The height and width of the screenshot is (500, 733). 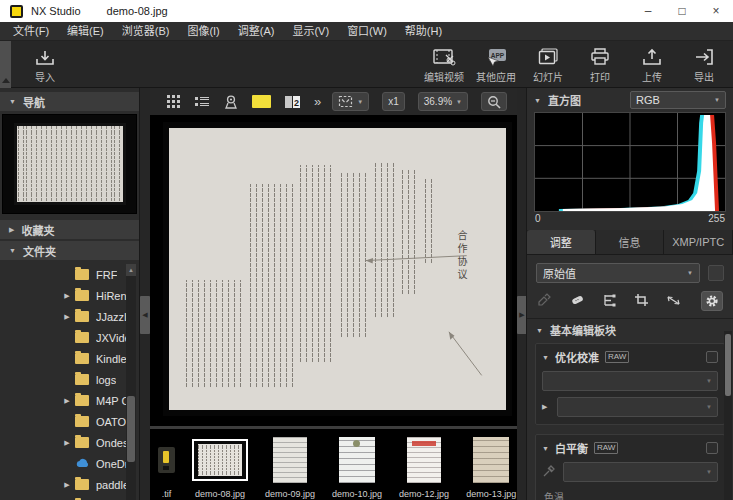 I want to click on folder-item-onedrive: OneDr, so click(x=70, y=464).